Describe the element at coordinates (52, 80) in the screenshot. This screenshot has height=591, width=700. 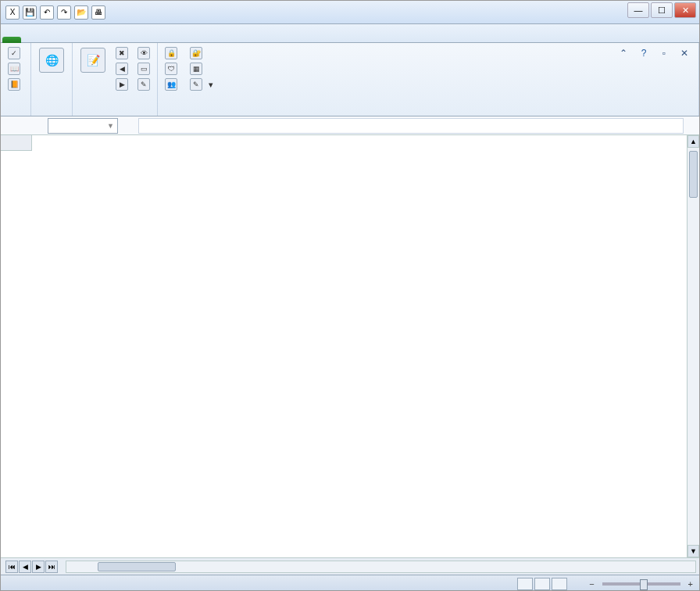
I see `ribbon-group-language: 🌐` at that location.